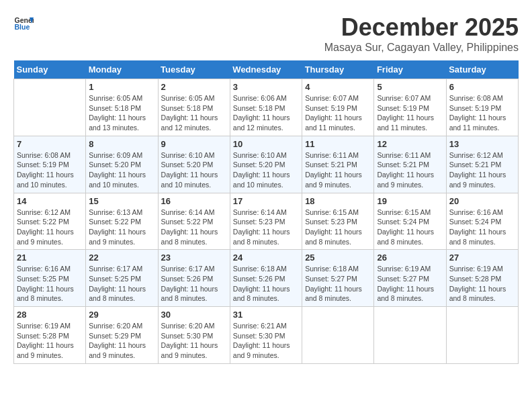 The image size is (532, 411). What do you see at coordinates (266, 201) in the screenshot?
I see `day-number: 17` at bounding box center [266, 201].